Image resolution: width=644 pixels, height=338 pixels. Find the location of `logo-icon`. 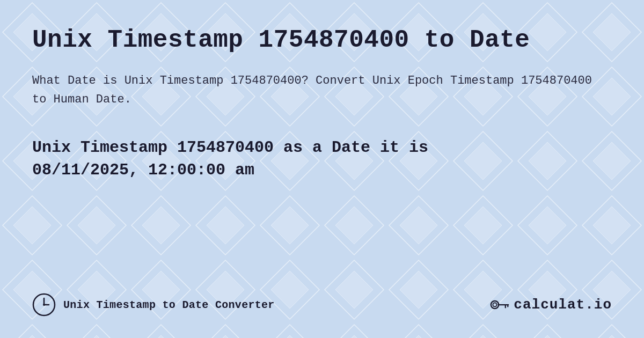

logo-icon is located at coordinates (500, 305).